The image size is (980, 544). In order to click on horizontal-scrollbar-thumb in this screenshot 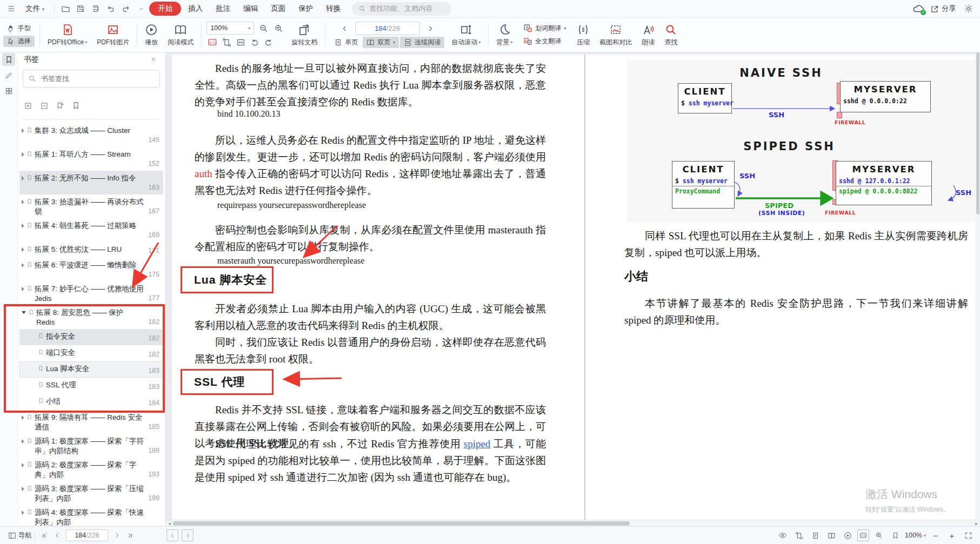, I will do `click(401, 523)`.